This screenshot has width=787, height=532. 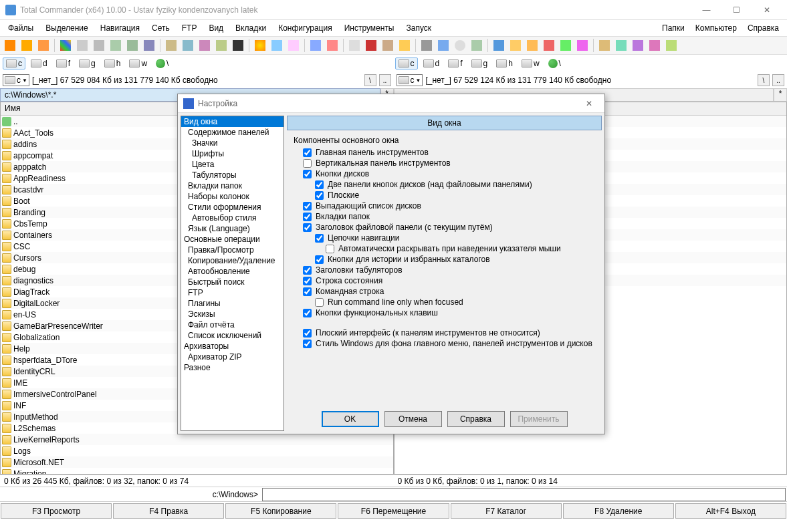 I want to click on up-button: .., so click(x=778, y=80).